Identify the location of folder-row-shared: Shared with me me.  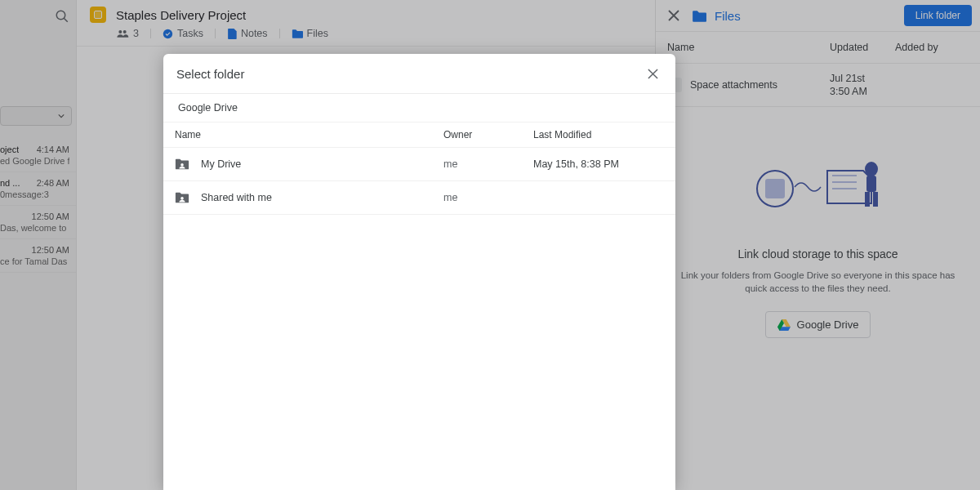
(420, 198).